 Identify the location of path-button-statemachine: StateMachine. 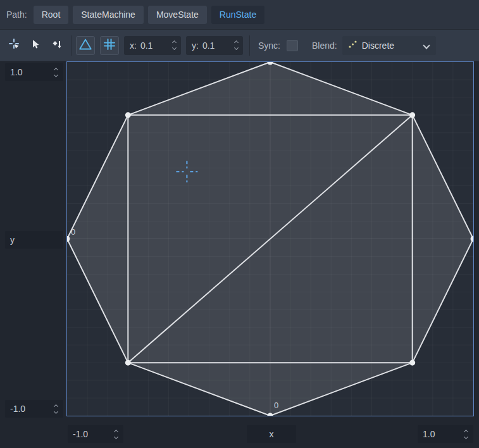
(108, 15).